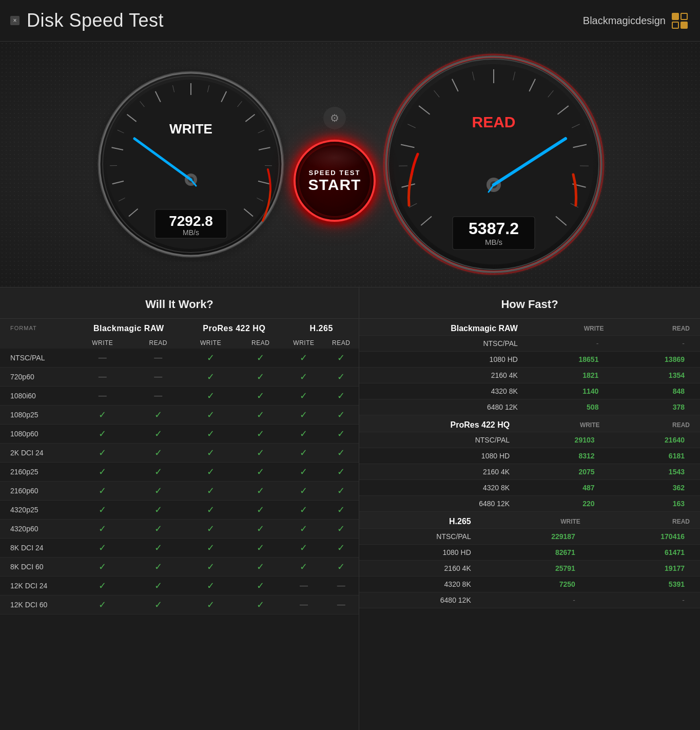  What do you see at coordinates (180, 327) in the screenshot?
I see `wiw-group-header-row: FORMAT Blackmagic RAW ProRes 422 HQ H.26…` at bounding box center [180, 327].